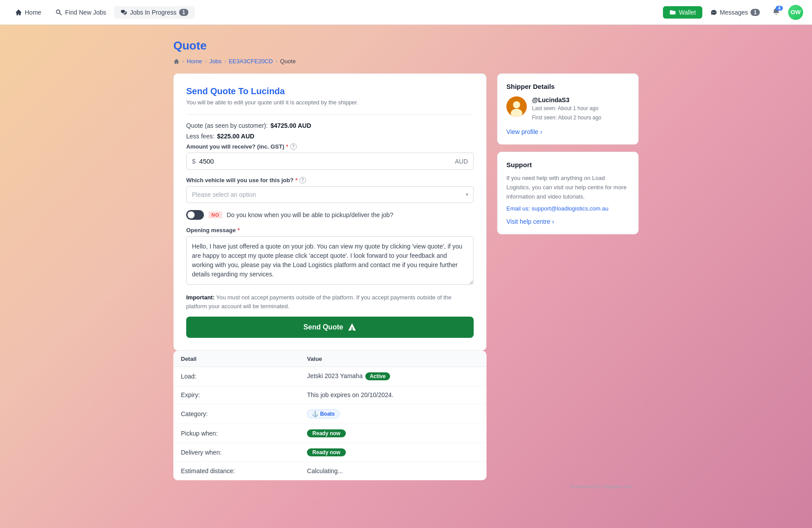 This screenshot has width=812, height=528. Describe the element at coordinates (330, 161) in the screenshot. I see `amount-input-wrapper: $ AUD` at that location.